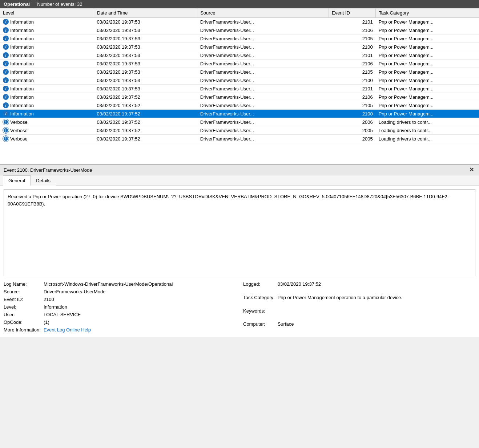 The height and width of the screenshot is (448, 479). What do you see at coordinates (140, 284) in the screenshot?
I see `log-name-value: Microsoft-Windows-DriverFrameworks-UserM…` at bounding box center [140, 284].